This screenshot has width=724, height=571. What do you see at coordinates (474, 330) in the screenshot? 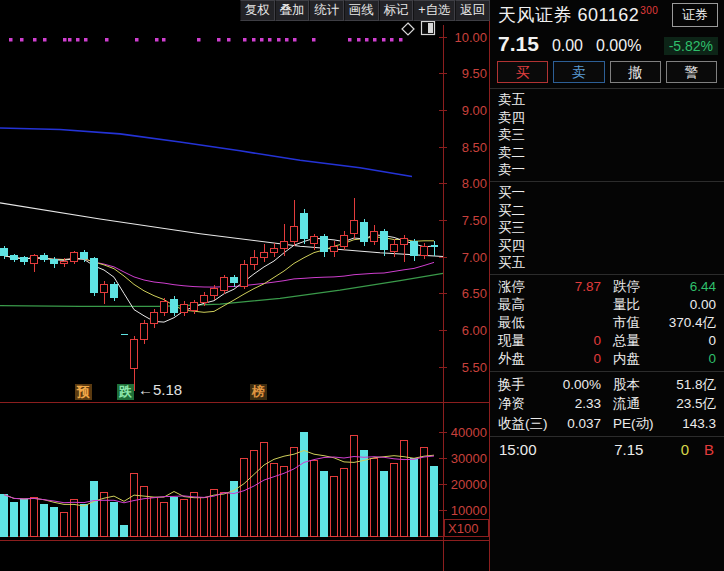
I see `price-axis-label: 6.00` at bounding box center [474, 330].